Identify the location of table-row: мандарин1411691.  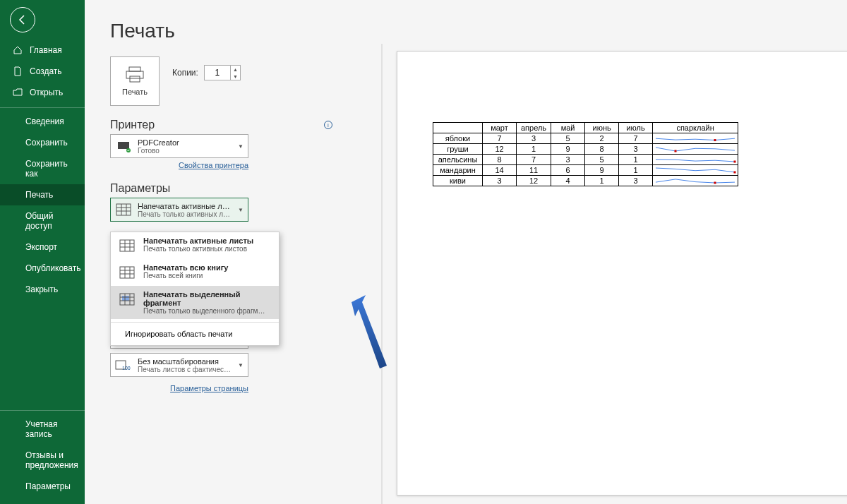
(586, 171).